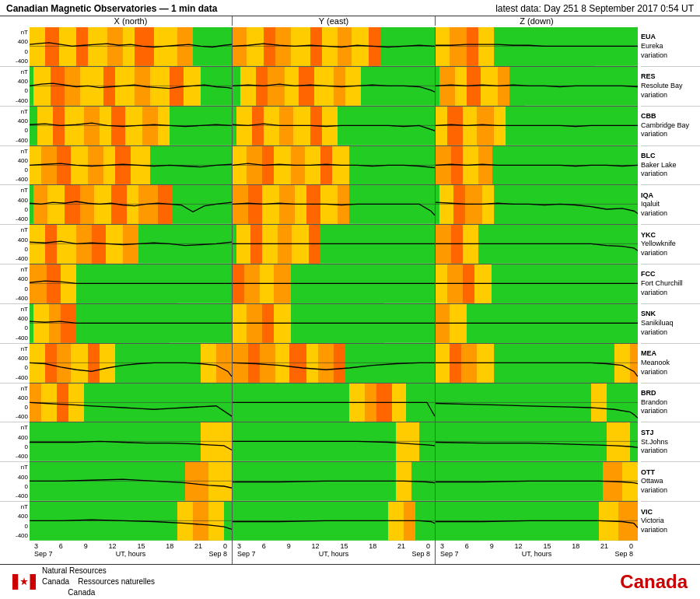 The height and width of the screenshot is (599, 700). Describe the element at coordinates (670, 482) in the screenshot. I see `station-label-ott: OTTOttawavariation` at that location.